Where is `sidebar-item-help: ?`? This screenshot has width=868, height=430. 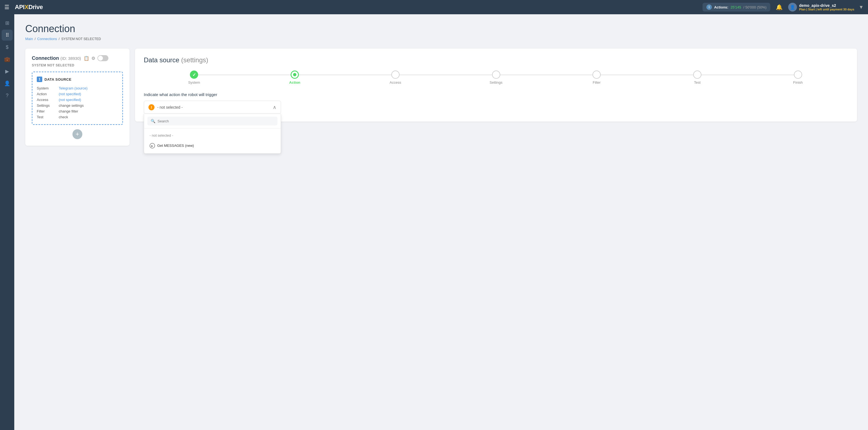
sidebar-item-help: ? is located at coordinates (7, 96).